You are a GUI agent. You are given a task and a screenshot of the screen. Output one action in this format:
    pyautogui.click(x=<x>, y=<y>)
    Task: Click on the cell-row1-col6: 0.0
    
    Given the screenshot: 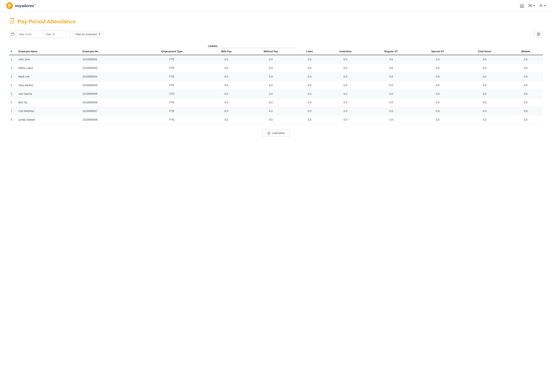 What is the action you would take?
    pyautogui.click(x=271, y=59)
    